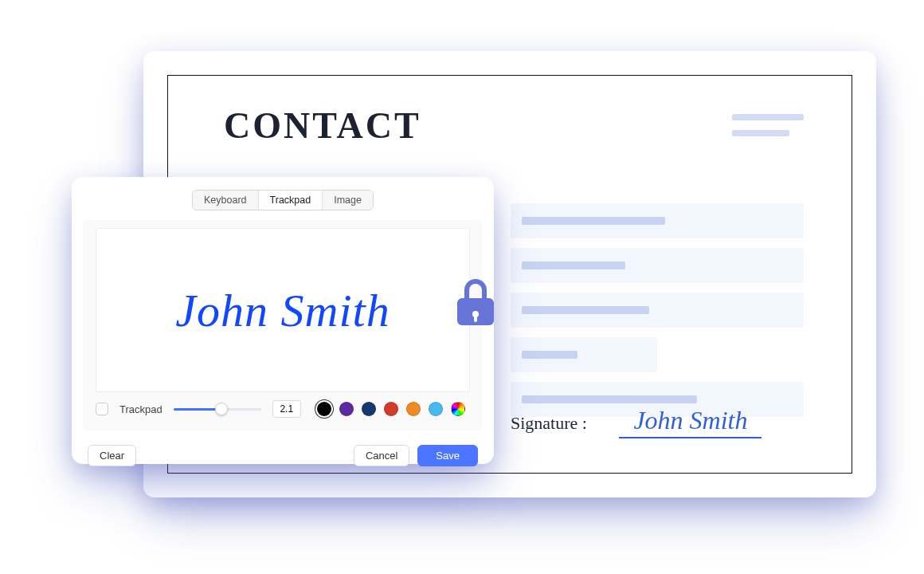 The width and height of the screenshot is (924, 574). What do you see at coordinates (102, 409) in the screenshot?
I see `trackpad-checkbox` at bounding box center [102, 409].